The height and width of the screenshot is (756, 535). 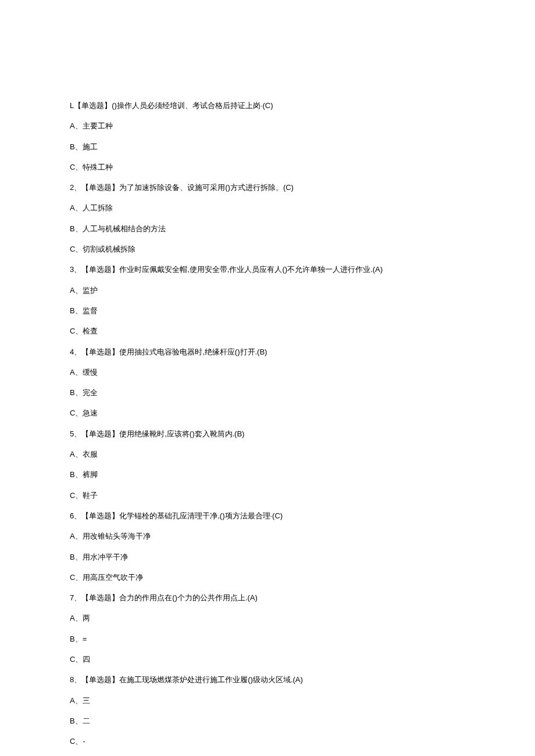 I want to click on text-line: C、-, so click(x=268, y=741).